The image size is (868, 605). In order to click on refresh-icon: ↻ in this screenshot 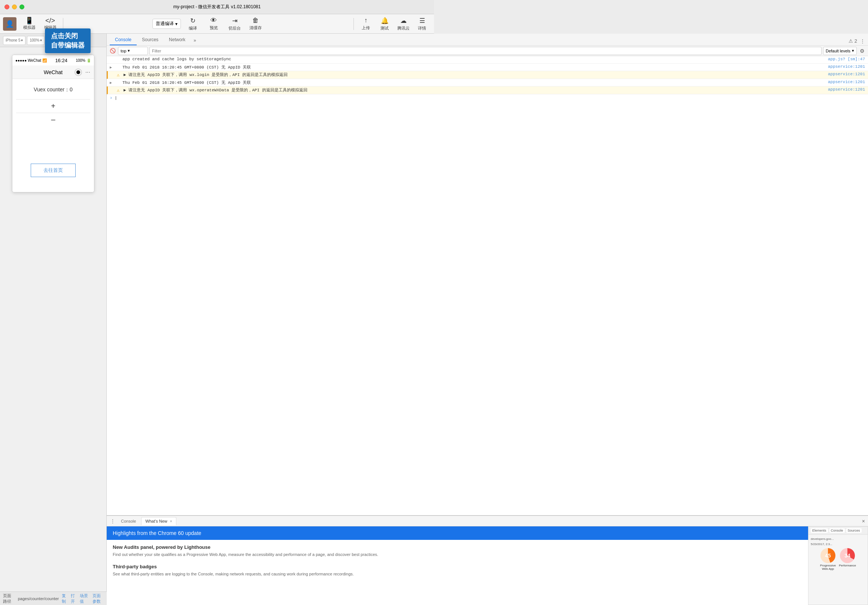, I will do `click(193, 21)`.